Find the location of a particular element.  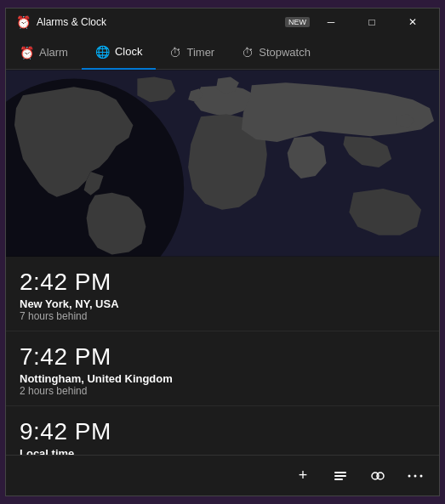

tab-stopwatch-label: Stopwatch is located at coordinates (284, 53).